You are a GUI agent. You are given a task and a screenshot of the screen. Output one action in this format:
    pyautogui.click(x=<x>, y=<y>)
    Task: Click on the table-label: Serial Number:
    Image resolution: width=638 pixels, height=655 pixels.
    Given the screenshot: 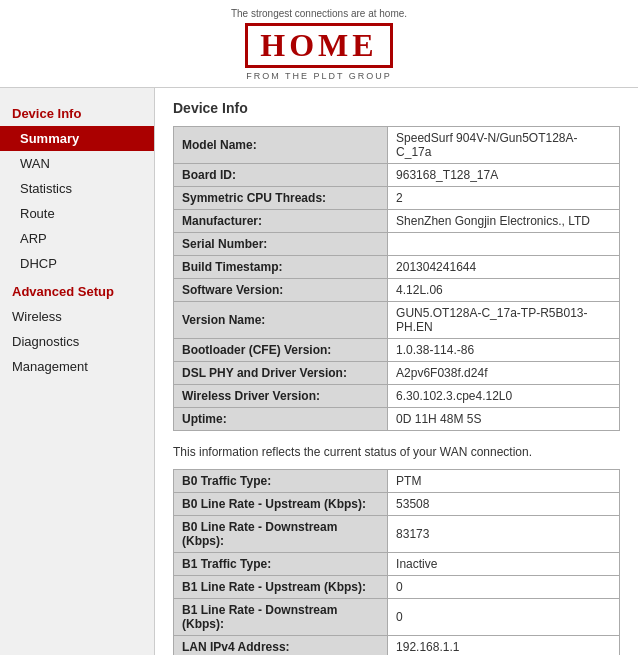 What is the action you would take?
    pyautogui.click(x=281, y=244)
    